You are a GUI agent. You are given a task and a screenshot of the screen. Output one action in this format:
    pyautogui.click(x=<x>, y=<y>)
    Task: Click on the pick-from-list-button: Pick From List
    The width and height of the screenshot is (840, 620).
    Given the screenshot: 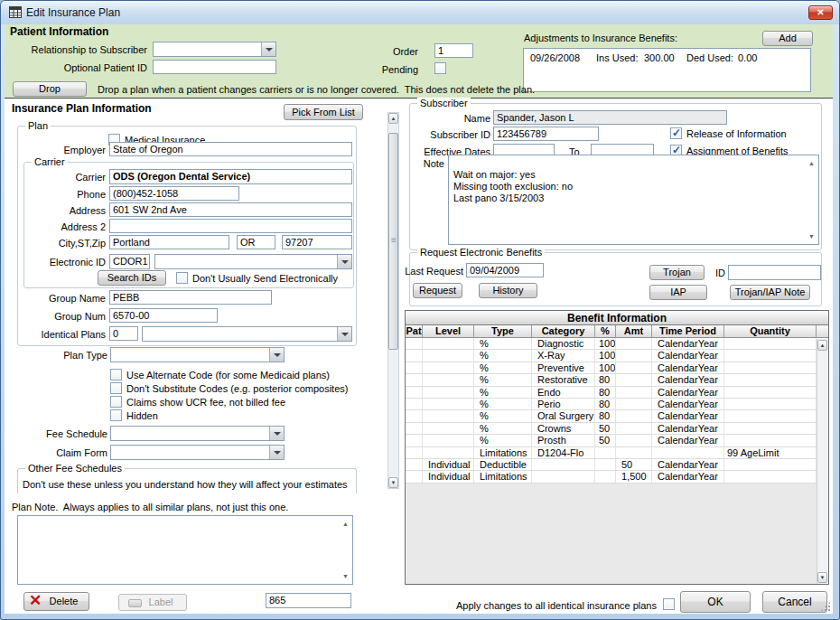 What is the action you would take?
    pyautogui.click(x=323, y=112)
    